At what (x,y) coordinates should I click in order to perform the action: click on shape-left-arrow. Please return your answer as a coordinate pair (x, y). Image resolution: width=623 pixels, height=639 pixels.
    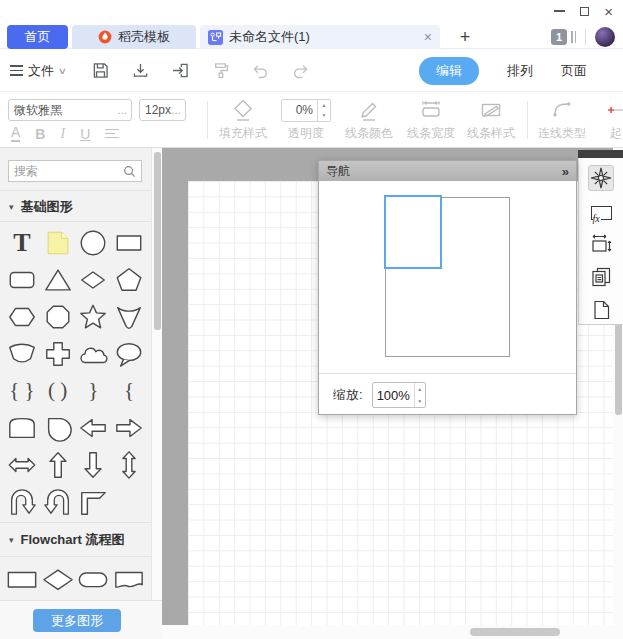
    Looking at the image, I should click on (94, 428).